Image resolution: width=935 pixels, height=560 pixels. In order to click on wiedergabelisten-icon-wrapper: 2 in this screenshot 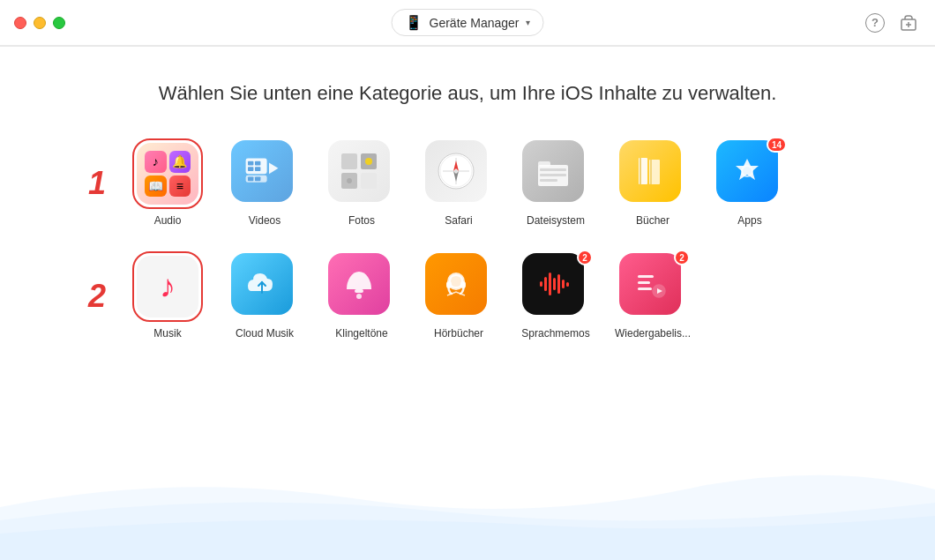, I will do `click(653, 287)`.